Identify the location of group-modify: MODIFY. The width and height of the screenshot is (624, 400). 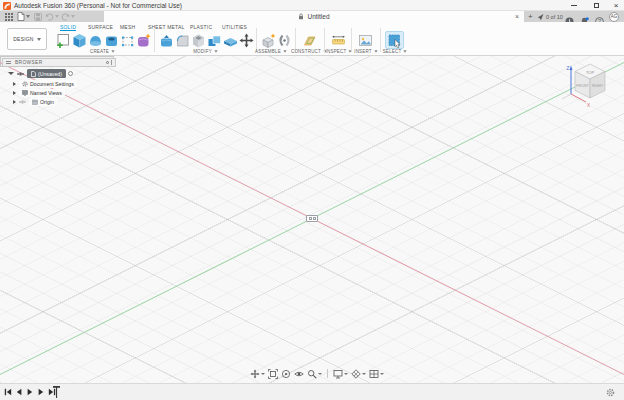
(206, 52).